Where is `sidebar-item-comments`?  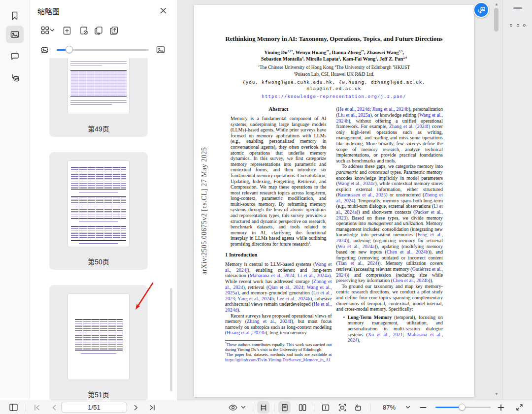
sidebar-item-comments is located at coordinates (15, 56).